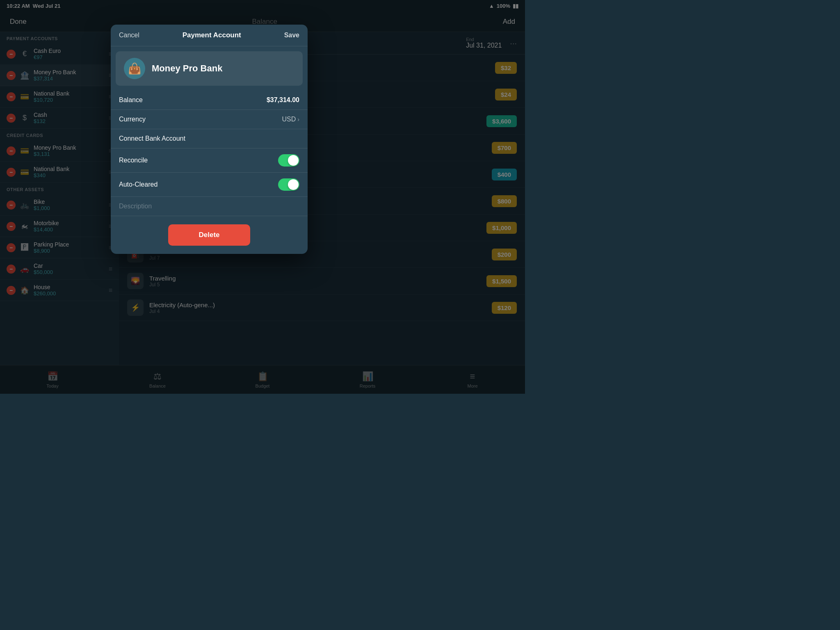  Describe the element at coordinates (209, 139) in the screenshot. I see `payment-account-modal: Cancel Payment Account Save 👜 Money Pro …` at that location.